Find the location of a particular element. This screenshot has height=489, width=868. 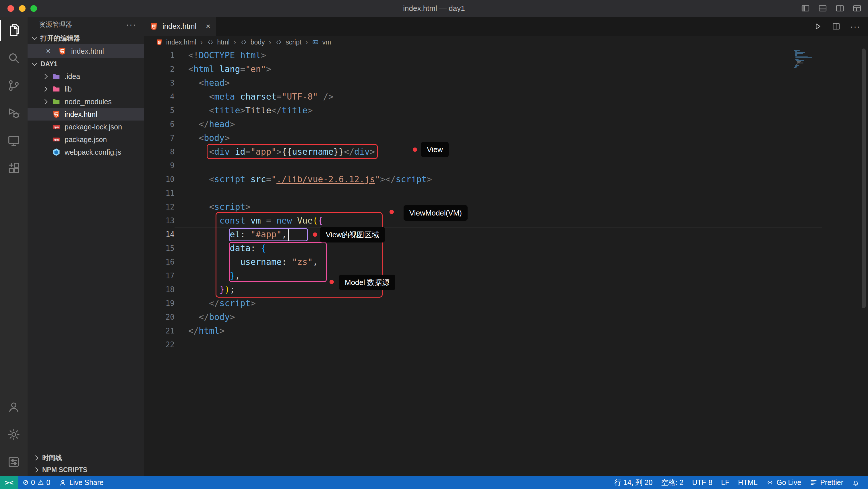

more-actions-icon: ··· is located at coordinates (855, 26).